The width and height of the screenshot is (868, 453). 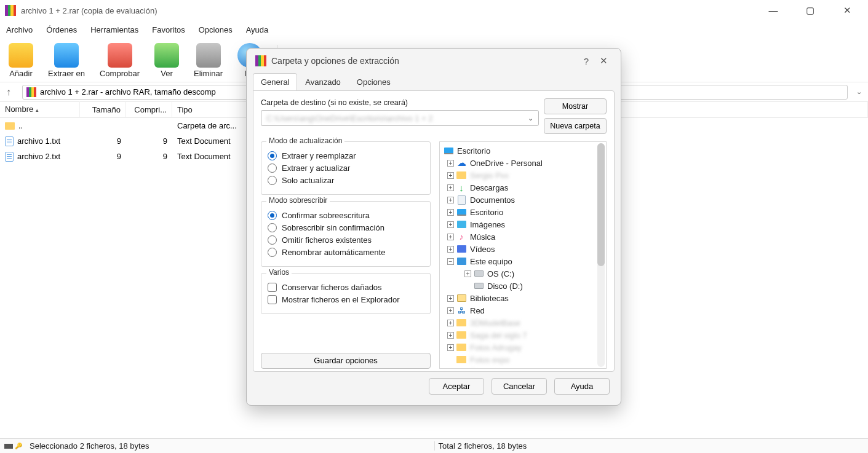 I want to click on document-icon, so click(x=9, y=141).